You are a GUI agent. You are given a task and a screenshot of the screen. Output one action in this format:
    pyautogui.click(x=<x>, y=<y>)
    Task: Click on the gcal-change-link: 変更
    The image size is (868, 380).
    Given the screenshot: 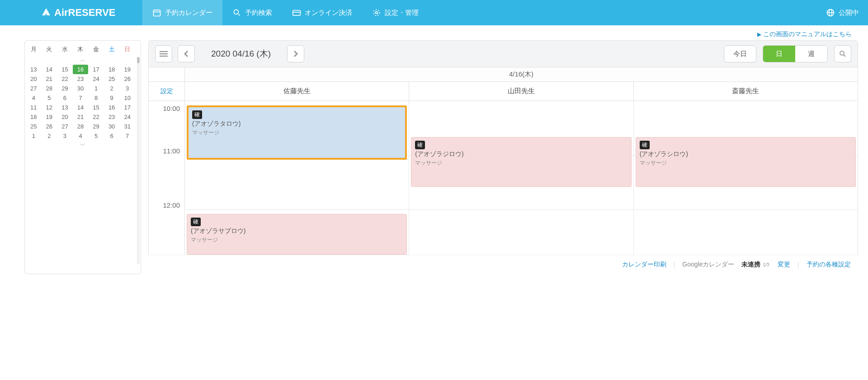 What is the action you would take?
    pyautogui.click(x=784, y=265)
    